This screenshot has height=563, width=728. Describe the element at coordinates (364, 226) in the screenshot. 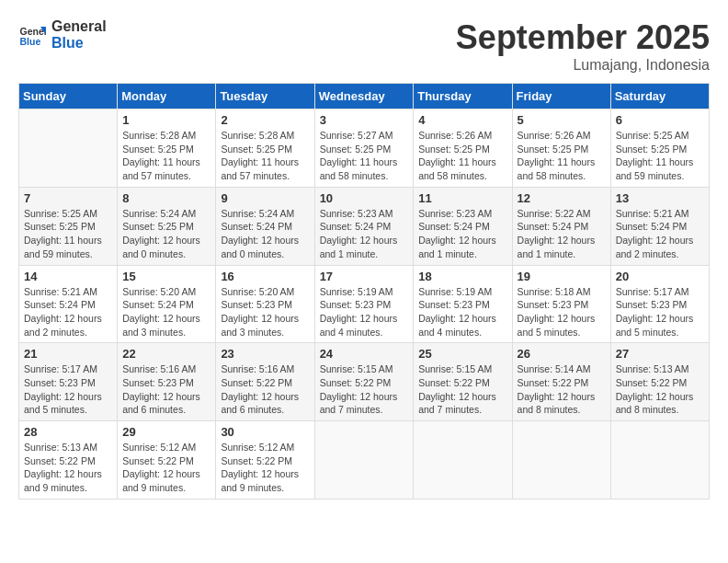

I see `calendar-cell: 10Sunrise: 5:23 AMSunset: 5:24 PMDayligh…` at that location.